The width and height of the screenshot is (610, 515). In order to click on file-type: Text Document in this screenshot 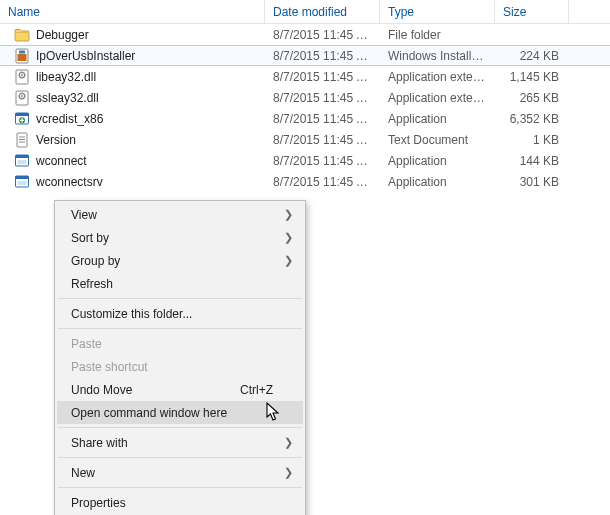, I will do `click(438, 140)`.